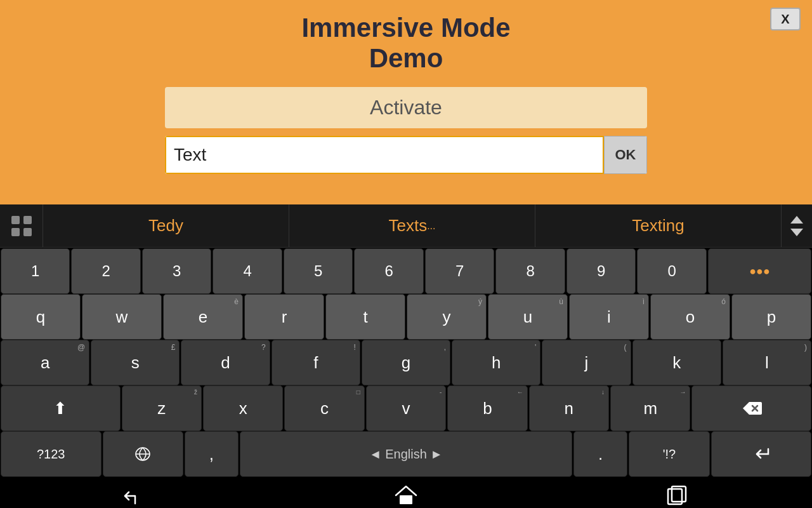 Image resolution: width=812 pixels, height=508 pixels. What do you see at coordinates (760, 271) in the screenshot?
I see `key-dots: ●●●` at bounding box center [760, 271].